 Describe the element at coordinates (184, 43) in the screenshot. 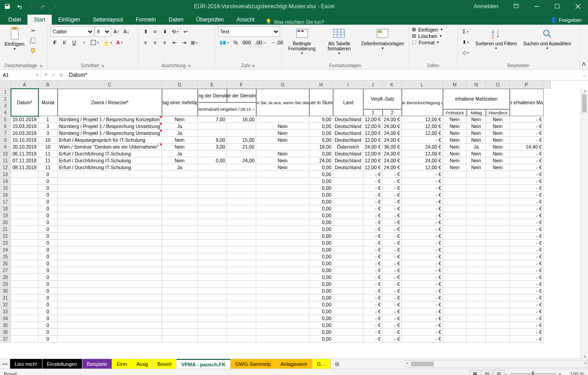

I see `increase-indent-icon: ⇥` at that location.